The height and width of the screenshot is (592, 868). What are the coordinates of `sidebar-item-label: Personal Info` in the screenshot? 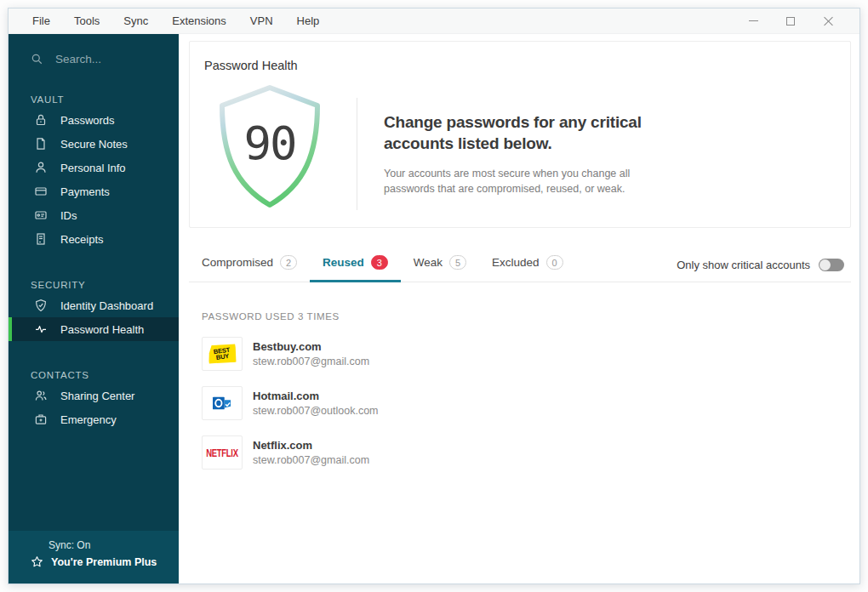 It's located at (94, 168).